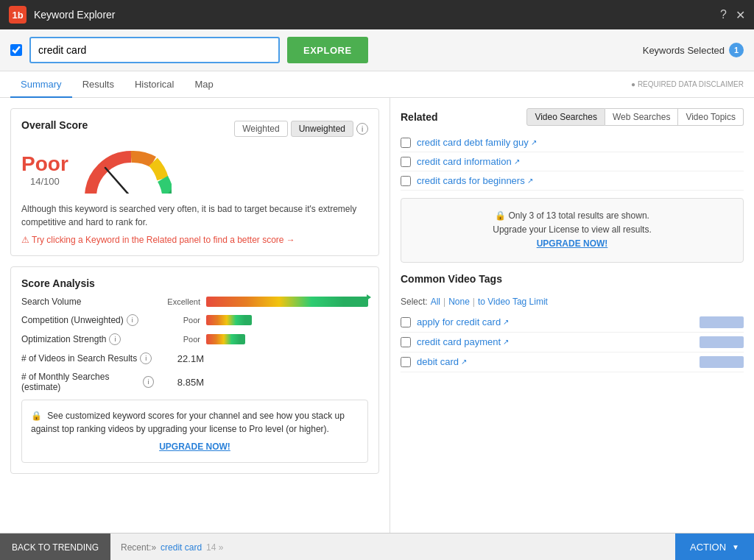 This screenshot has width=754, height=560. Describe the element at coordinates (572, 283) in the screenshot. I see `common-tags-header: Common Video Tags` at that location.